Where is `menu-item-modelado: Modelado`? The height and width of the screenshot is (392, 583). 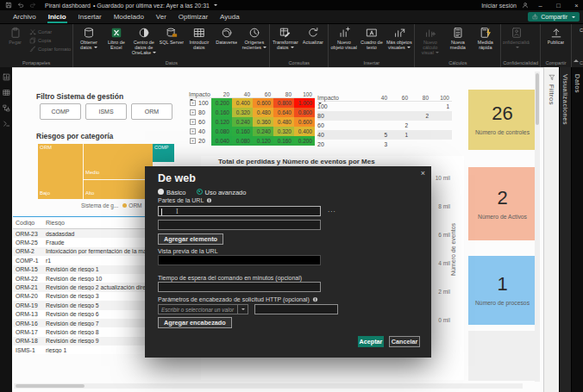 menu-item-modelado: Modelado is located at coordinates (129, 17).